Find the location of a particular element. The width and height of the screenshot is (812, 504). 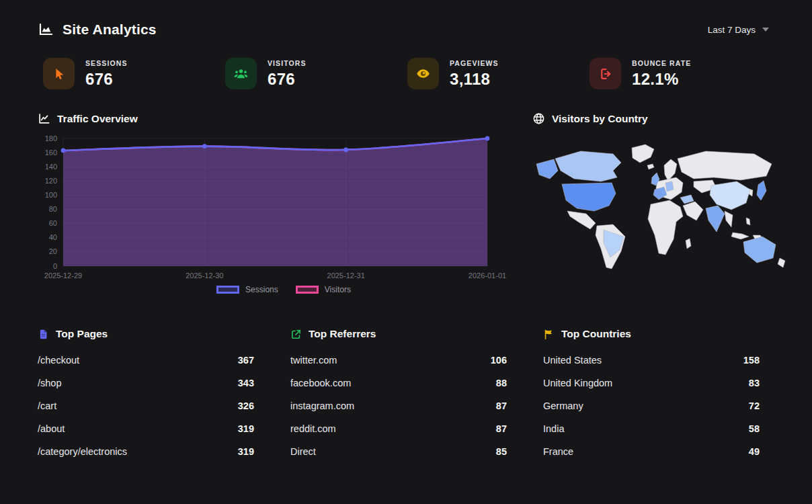

svg-text: 2026-01-01 is located at coordinates (487, 276).